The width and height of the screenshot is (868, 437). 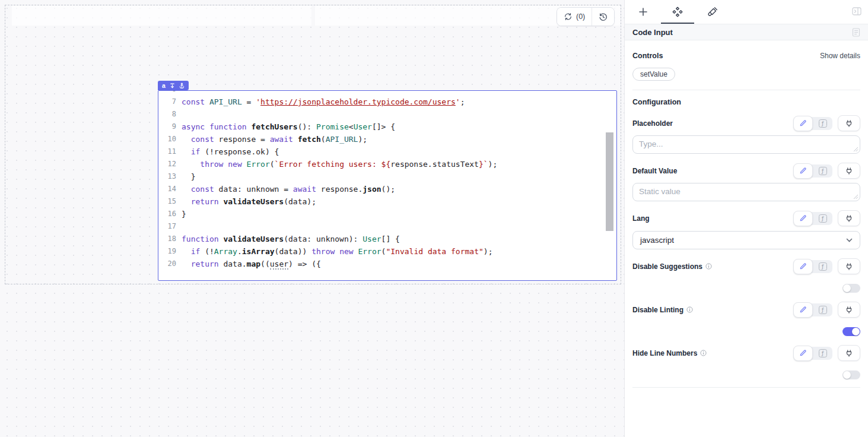 I want to click on empty-cell-left, so click(x=161, y=15).